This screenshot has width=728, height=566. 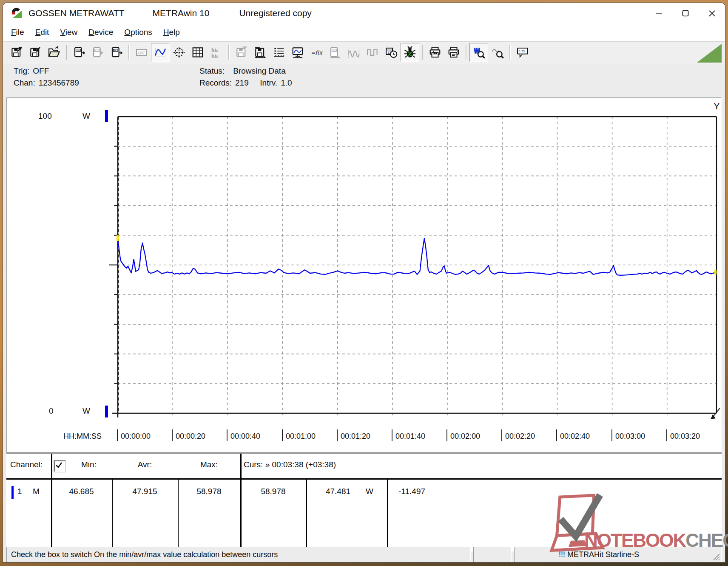 I want to click on window-controls, so click(x=685, y=13).